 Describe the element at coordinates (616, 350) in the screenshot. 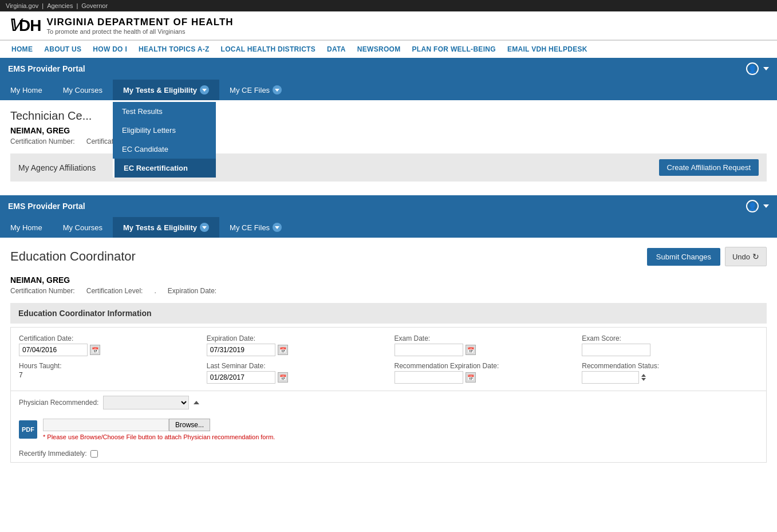

I see `exam-score-input` at that location.